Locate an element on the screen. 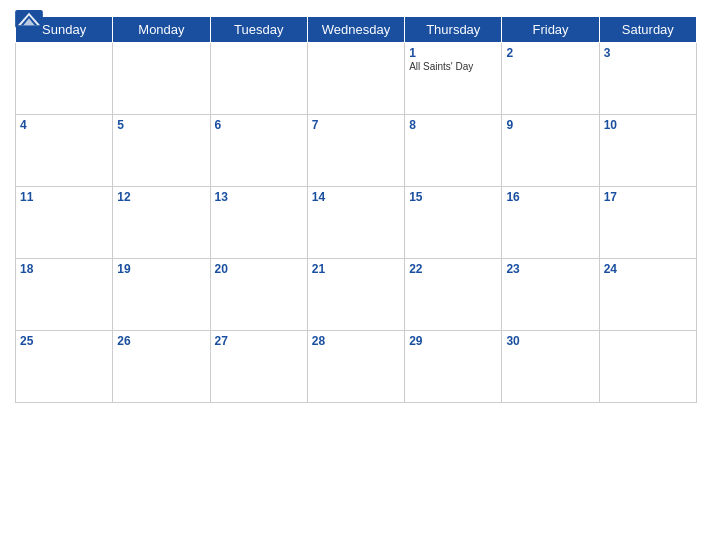 The width and height of the screenshot is (712, 550). week-row-5: 252627282930 is located at coordinates (356, 367).